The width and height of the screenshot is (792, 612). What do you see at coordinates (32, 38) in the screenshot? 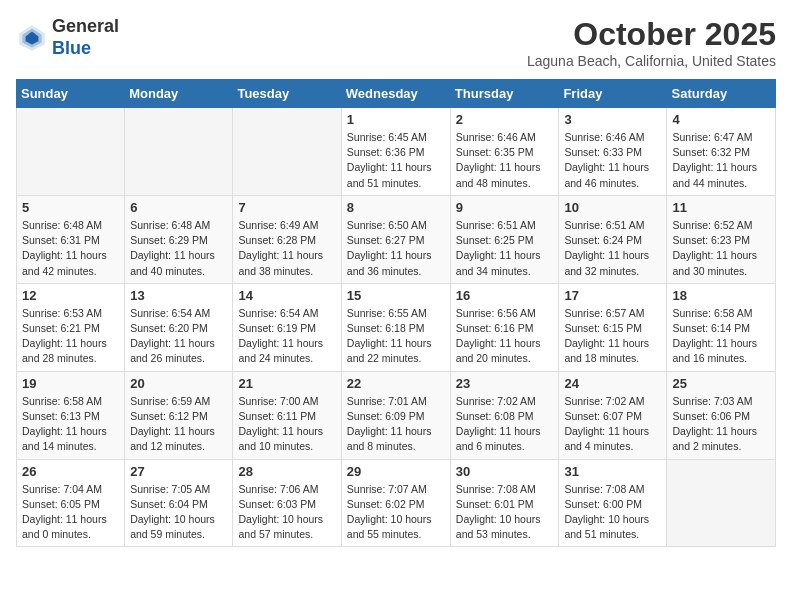
I see `logo-icon` at bounding box center [32, 38].